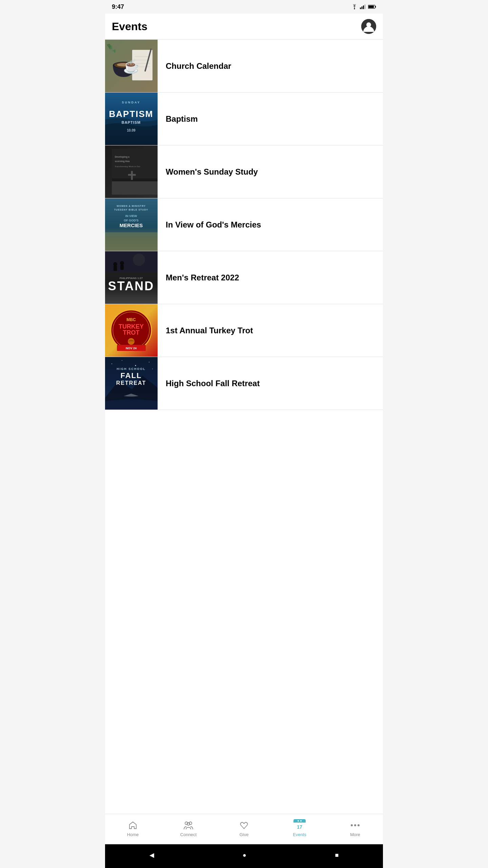 The height and width of the screenshot is (868, 488). I want to click on nav-item-more: More, so click(355, 829).